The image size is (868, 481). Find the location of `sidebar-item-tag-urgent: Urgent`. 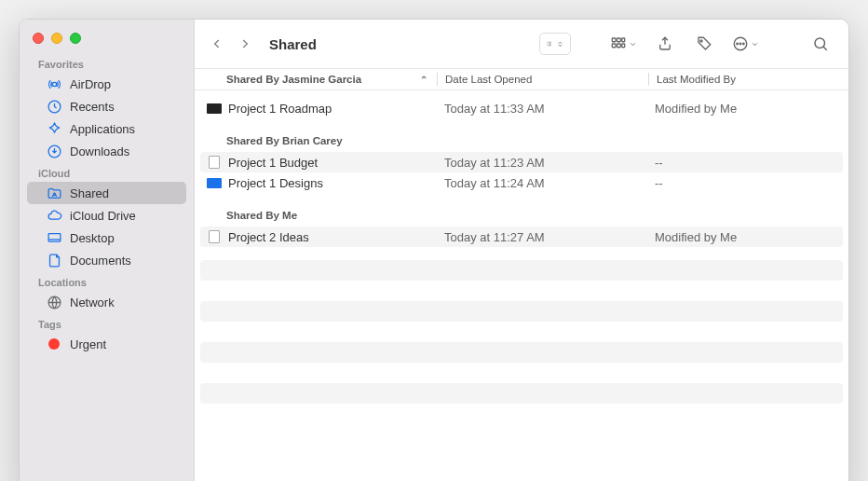

sidebar-item-tag-urgent: Urgent is located at coordinates (106, 344).